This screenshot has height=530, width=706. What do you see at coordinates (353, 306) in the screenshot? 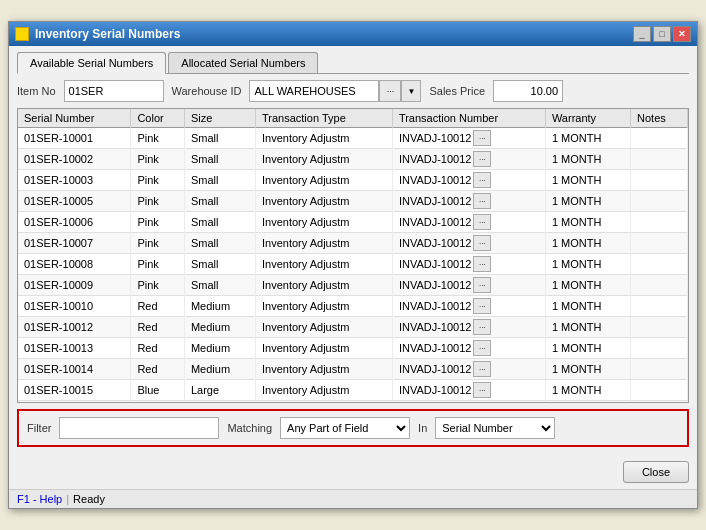
I see `table-row: 01SER-10010 Red Medium Inventory Adjustm…` at bounding box center [353, 306].